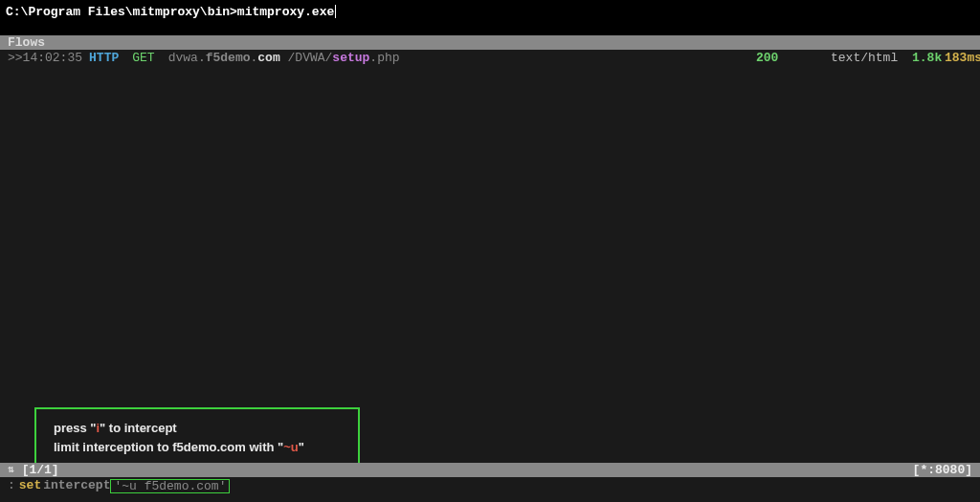 Image resolution: width=980 pixels, height=502 pixels. Describe the element at coordinates (197, 428) in the screenshot. I see `overlay-line-1: press "i" to intercept` at that location.